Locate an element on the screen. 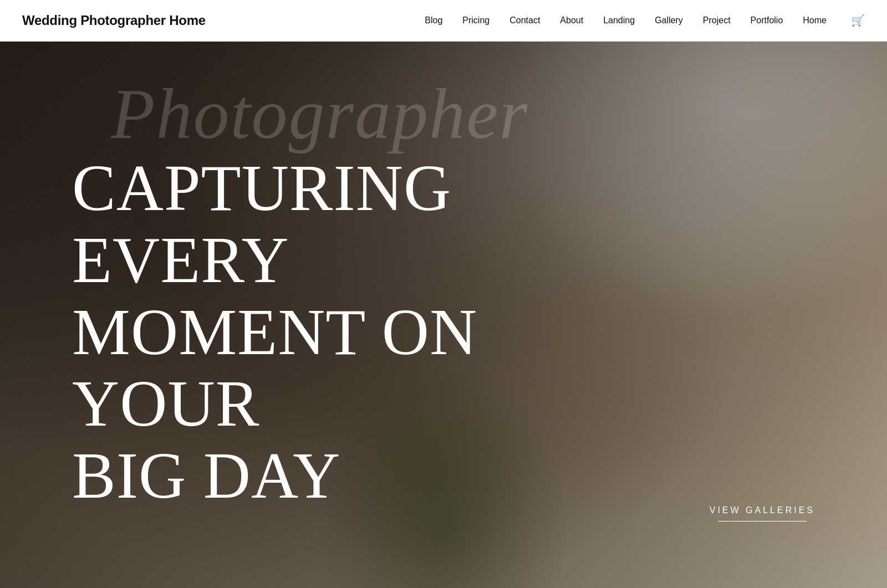 Image resolution: width=887 pixels, height=588 pixels. nav-item-landing: Landing is located at coordinates (619, 21).